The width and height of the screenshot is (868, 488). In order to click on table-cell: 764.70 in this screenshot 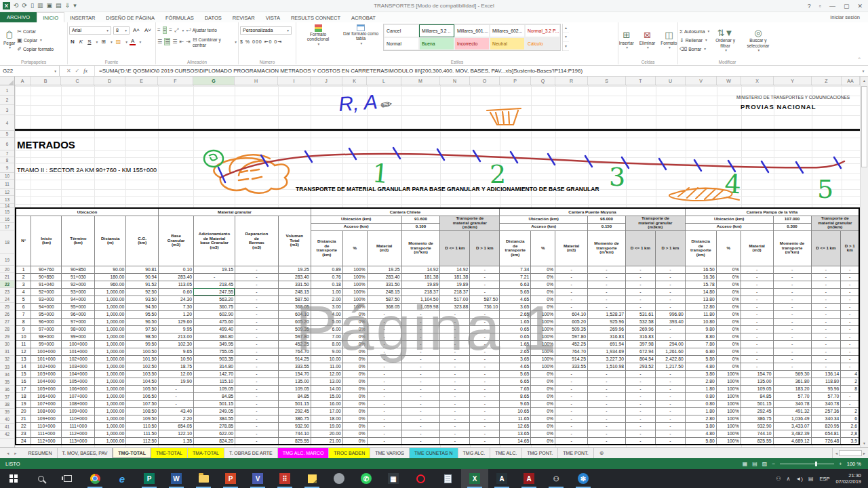, I will do `click(294, 351)`.